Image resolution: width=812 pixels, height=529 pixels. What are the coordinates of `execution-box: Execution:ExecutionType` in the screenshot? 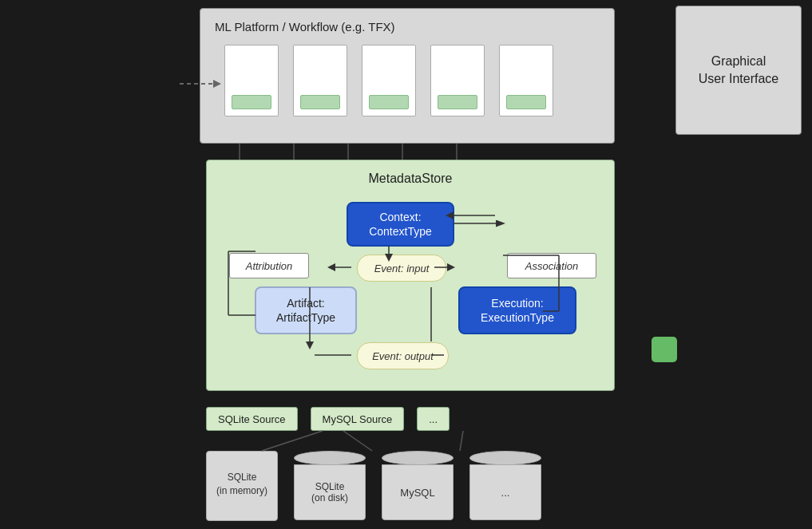 It's located at (517, 310).